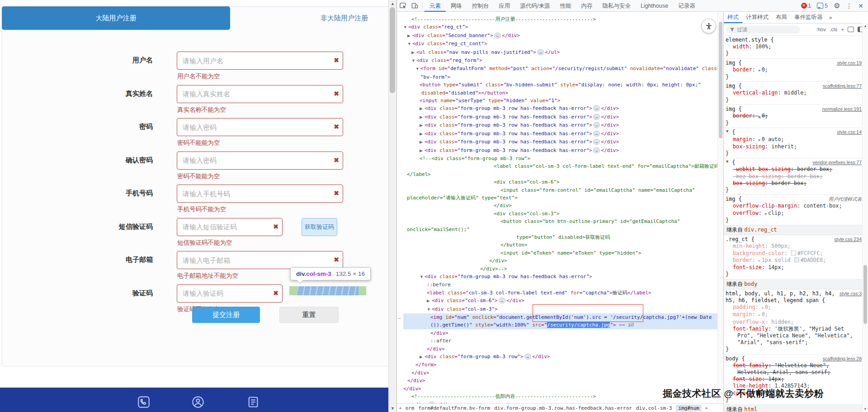  I want to click on css-property: -webkit-box-sizing: border-box;, so click(794, 169).